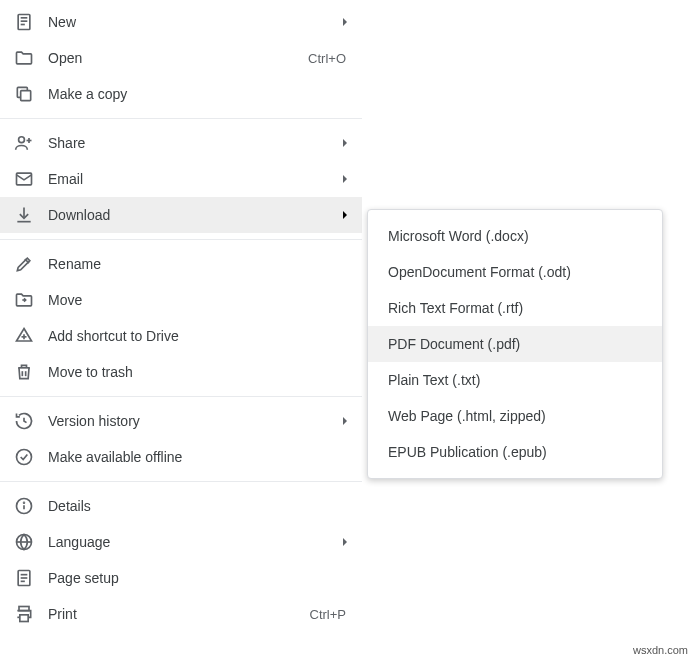  Describe the element at coordinates (515, 272) in the screenshot. I see `submenu-item-odt: OpenDocument Format (.odt)` at that location.